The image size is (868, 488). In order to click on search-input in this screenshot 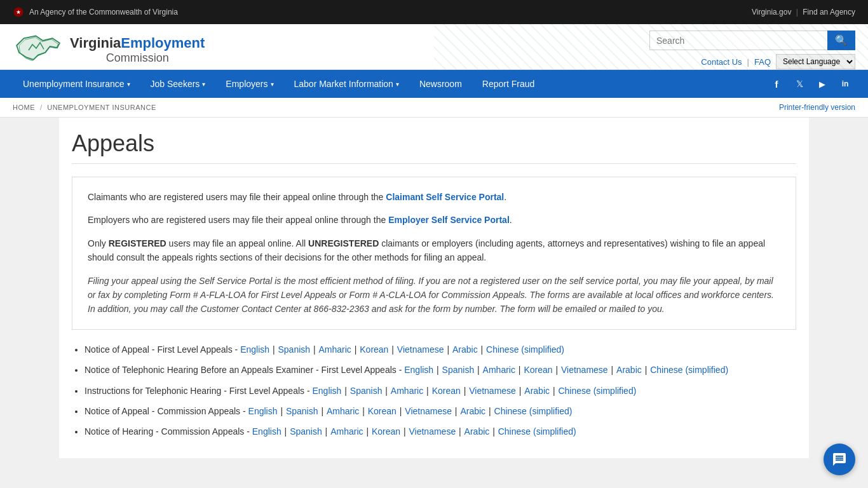, I will do `click(738, 41)`.